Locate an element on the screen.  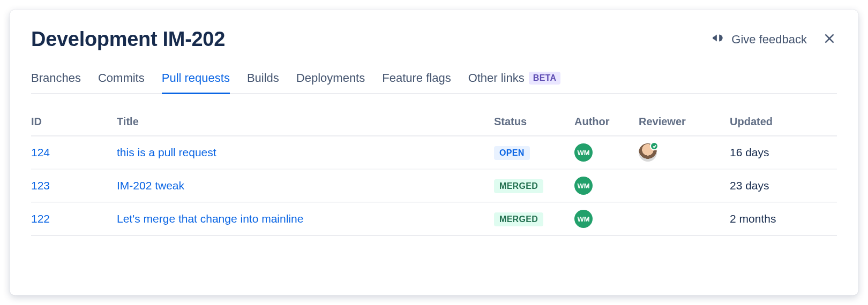
pr-id-link: 122 is located at coordinates (74, 219).